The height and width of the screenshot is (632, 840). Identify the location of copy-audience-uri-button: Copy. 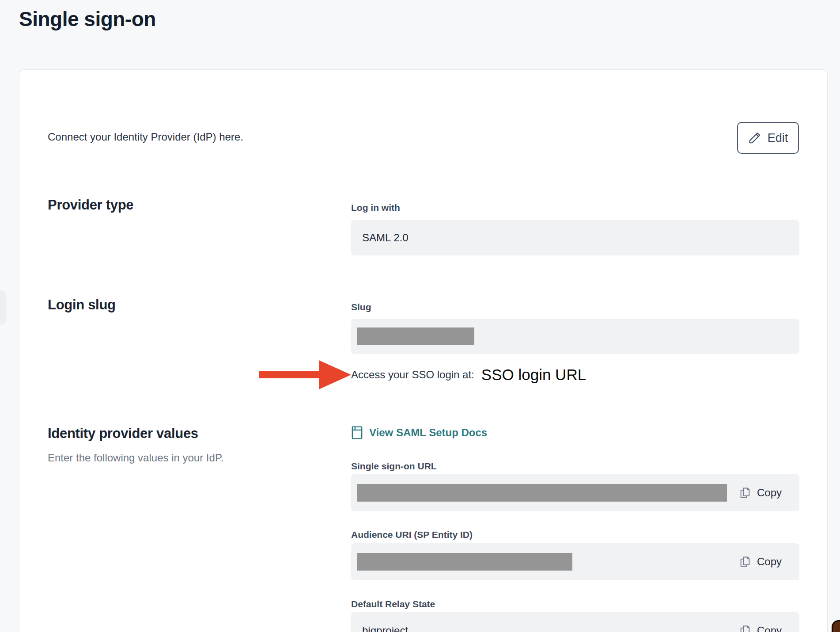
(761, 562).